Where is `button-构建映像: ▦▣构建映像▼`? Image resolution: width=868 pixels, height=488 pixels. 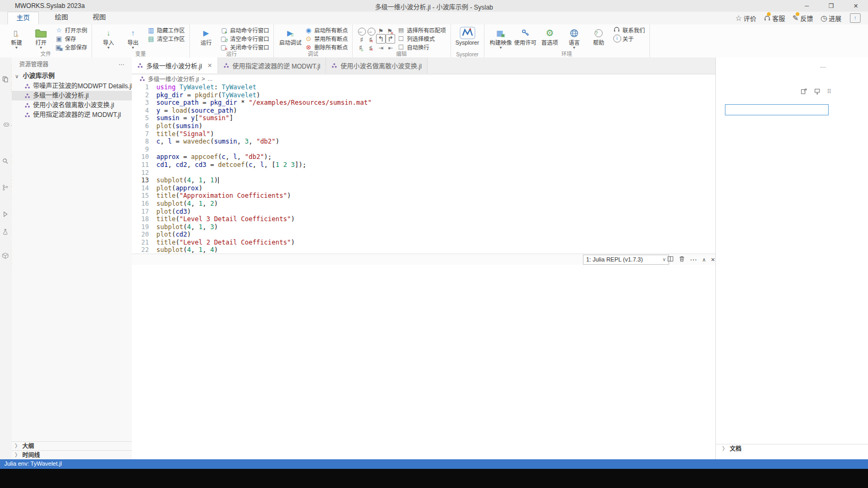
button-构建映像: ▦▣构建映像▼ is located at coordinates (501, 38).